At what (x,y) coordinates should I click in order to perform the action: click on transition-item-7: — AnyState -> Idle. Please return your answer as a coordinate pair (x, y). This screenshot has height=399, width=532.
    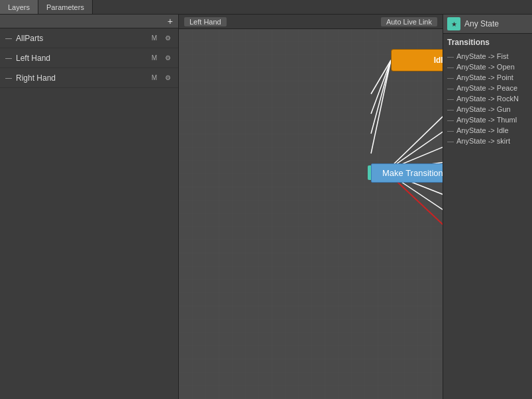
    Looking at the image, I should click on (488, 130).